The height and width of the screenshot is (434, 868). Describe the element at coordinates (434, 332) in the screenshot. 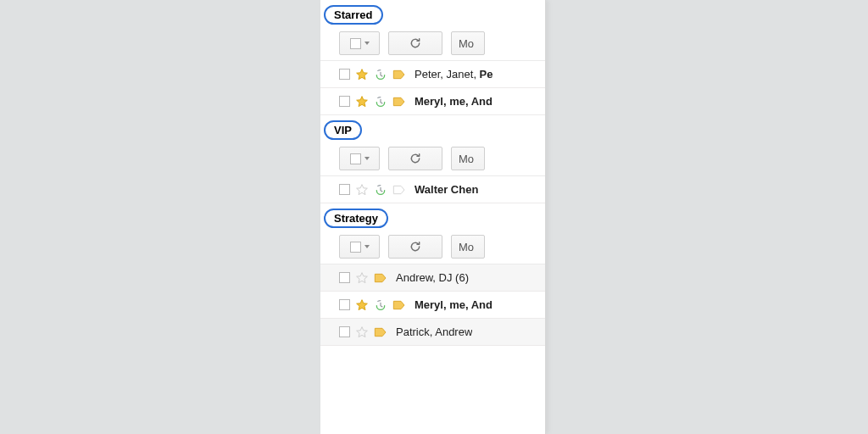

I see `mail-senders: Patrick, Andrew` at that location.